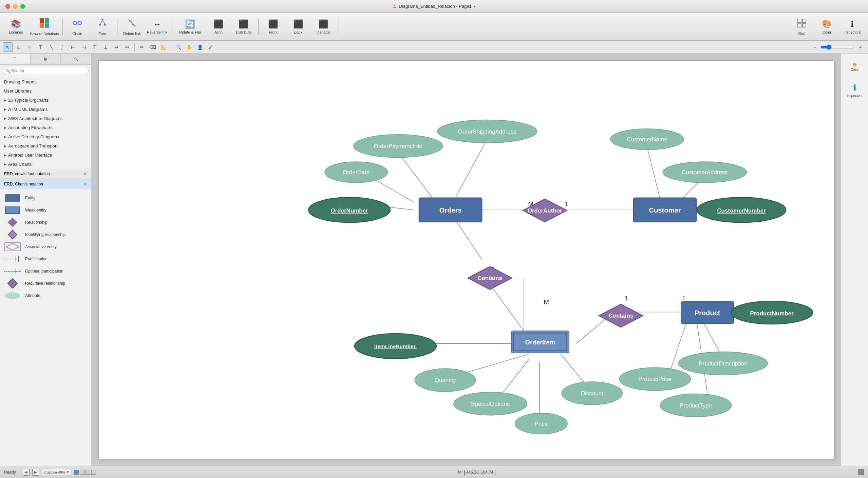  Describe the element at coordinates (178, 47) in the screenshot. I see `zoom-tool: 🔍` at that location.